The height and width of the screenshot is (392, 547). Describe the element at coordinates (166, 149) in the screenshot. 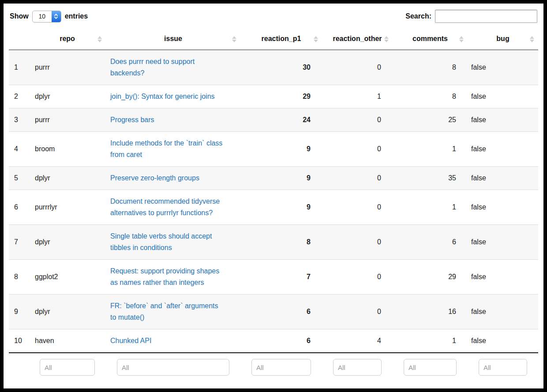

I see `issue-link: Include methods for the `train` class fr…` at that location.